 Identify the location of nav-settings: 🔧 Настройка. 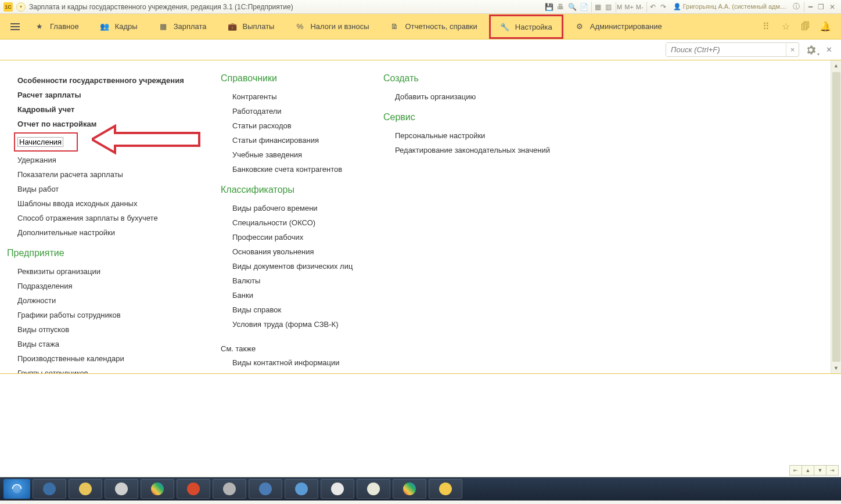
(526, 27).